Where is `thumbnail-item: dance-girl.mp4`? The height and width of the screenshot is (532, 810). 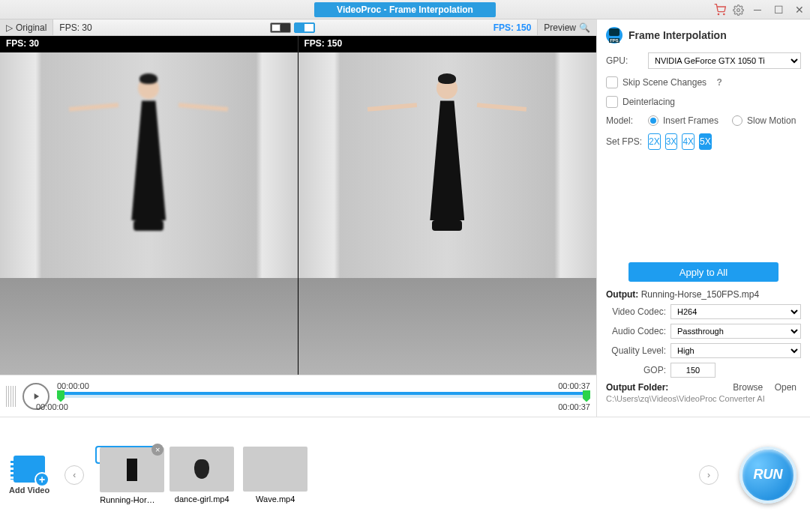 thumbnail-item: dance-girl.mp4 is located at coordinates (202, 475).